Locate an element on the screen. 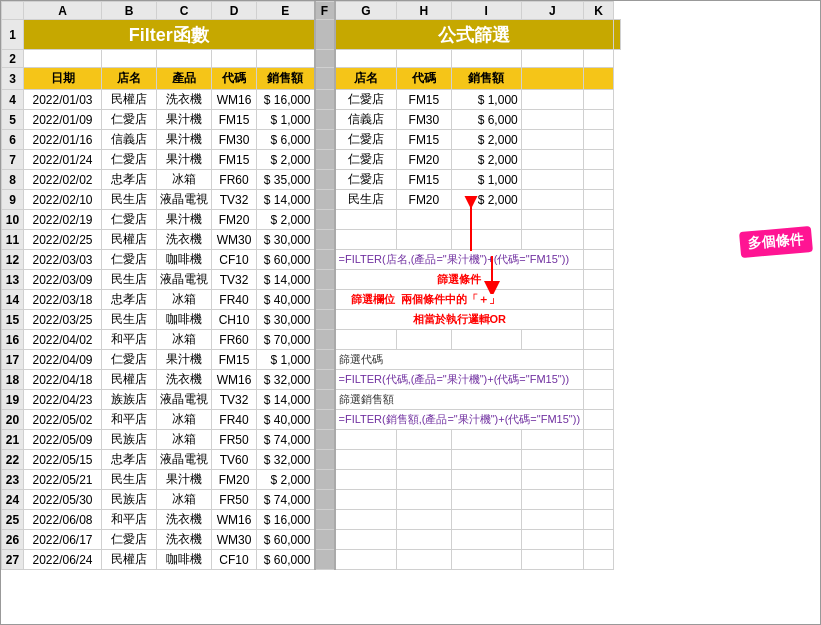 The height and width of the screenshot is (625, 821). col-header-F: F is located at coordinates (325, 11).